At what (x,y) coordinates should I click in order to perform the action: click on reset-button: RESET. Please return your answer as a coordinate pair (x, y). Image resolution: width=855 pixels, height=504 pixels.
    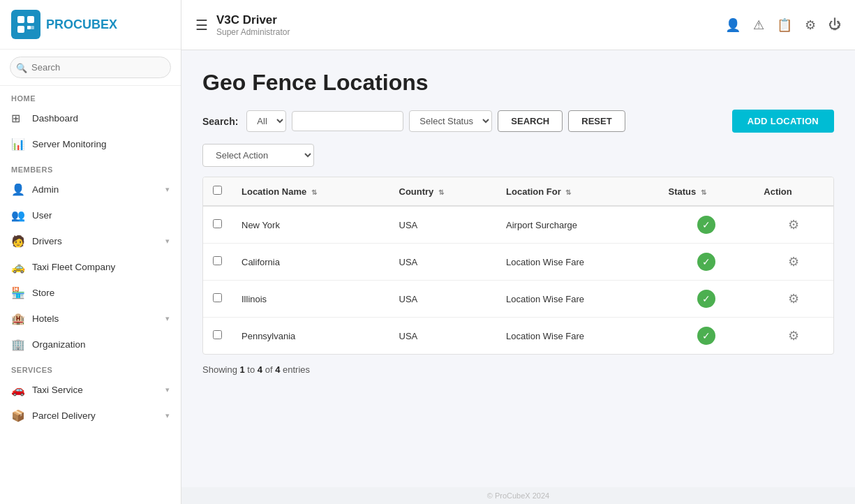
    Looking at the image, I should click on (596, 121).